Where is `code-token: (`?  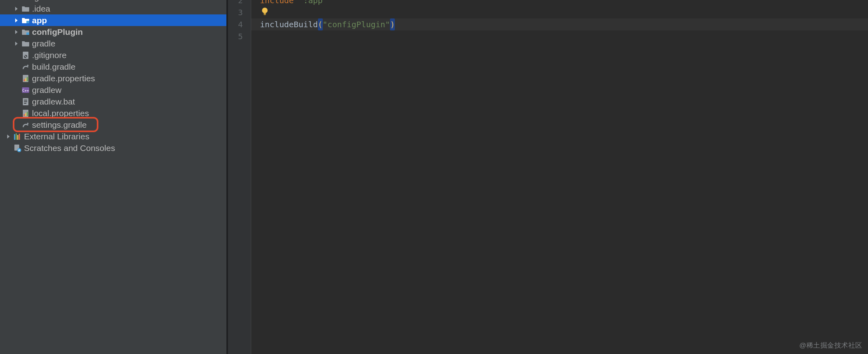 code-token: ( is located at coordinates (320, 24).